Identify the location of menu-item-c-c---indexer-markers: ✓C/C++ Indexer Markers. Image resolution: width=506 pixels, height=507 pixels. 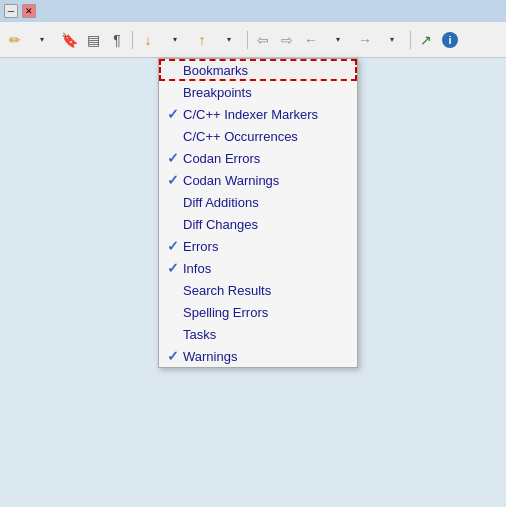
(258, 114).